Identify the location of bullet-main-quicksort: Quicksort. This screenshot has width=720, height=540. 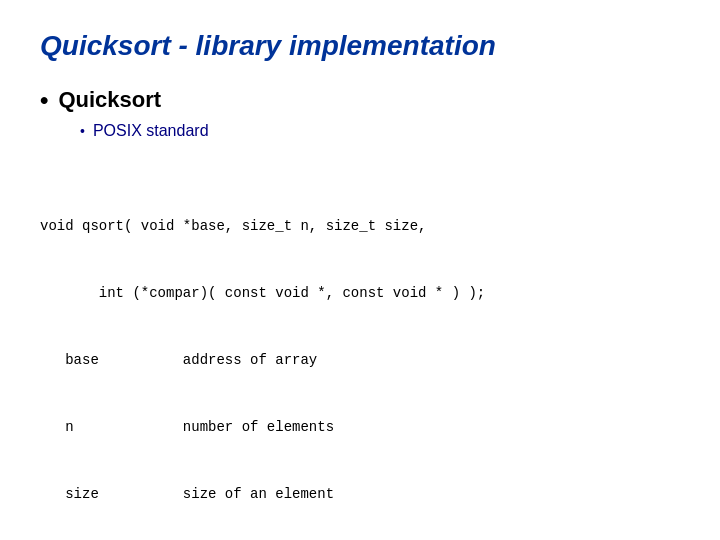
(360, 100).